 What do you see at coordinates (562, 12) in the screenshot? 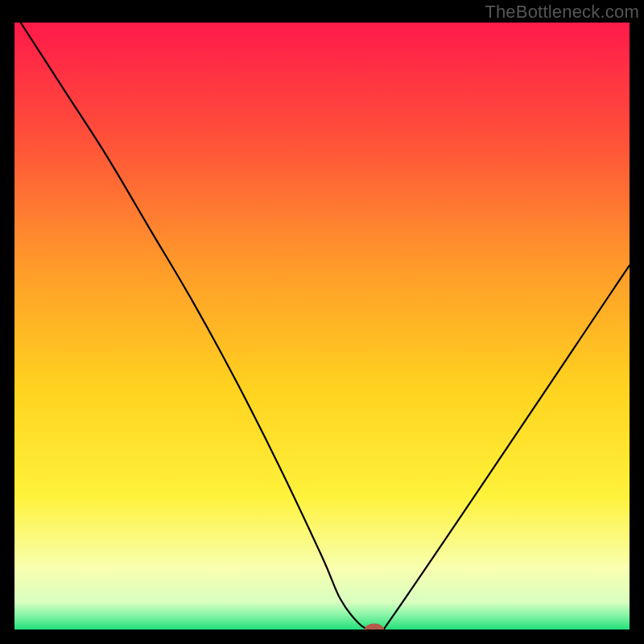
I see `watermark-label: TheBottleneck.com` at bounding box center [562, 12].